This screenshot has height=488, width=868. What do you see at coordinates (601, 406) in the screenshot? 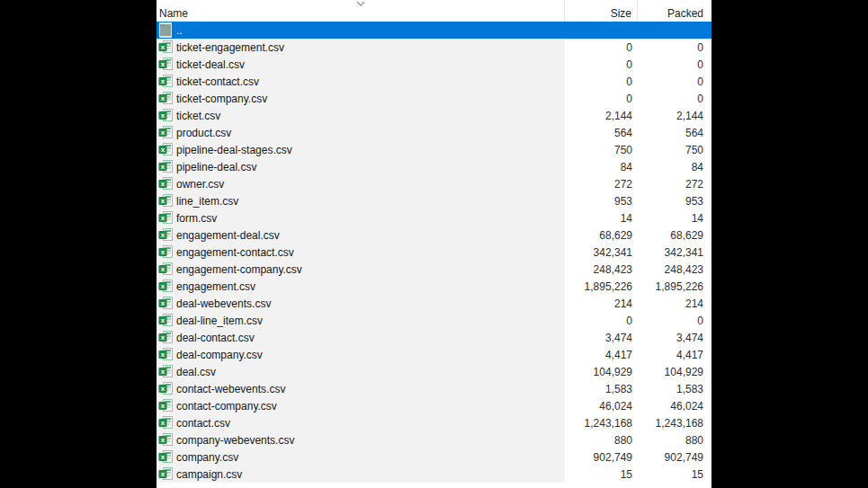
I see `file-size: 46,024` at bounding box center [601, 406].